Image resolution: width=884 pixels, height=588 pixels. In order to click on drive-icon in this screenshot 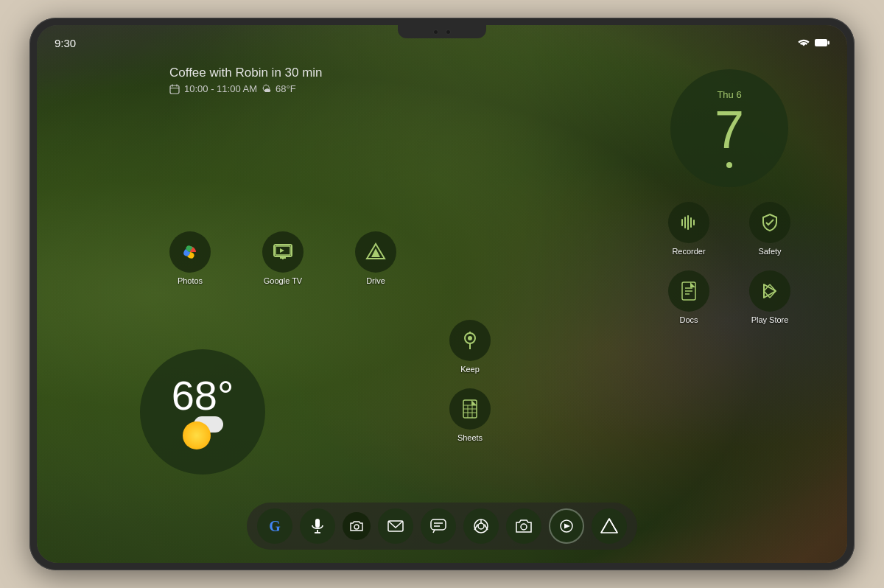, I will do `click(376, 252)`.